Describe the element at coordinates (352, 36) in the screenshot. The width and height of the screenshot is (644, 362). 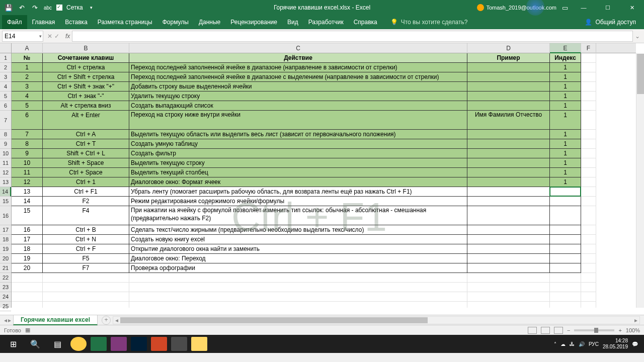
I see `formula-input` at that location.